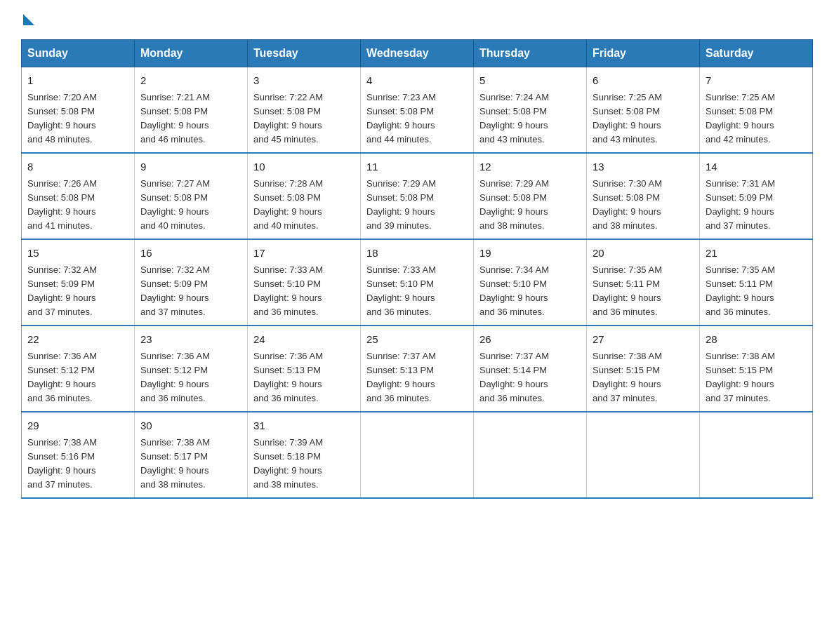  I want to click on table-row: 21Sunrise: 7:35 AMSunset: 5:11 PMDayligh…, so click(757, 282).